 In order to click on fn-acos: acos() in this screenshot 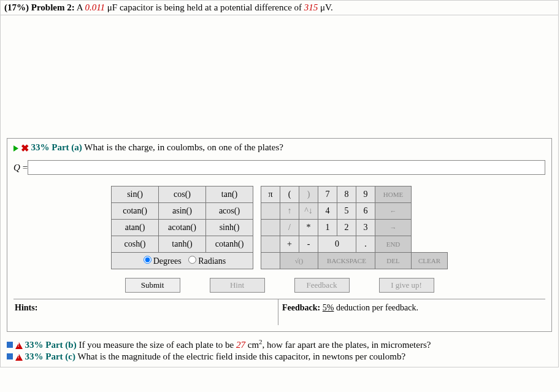, I will do `click(229, 211)`.